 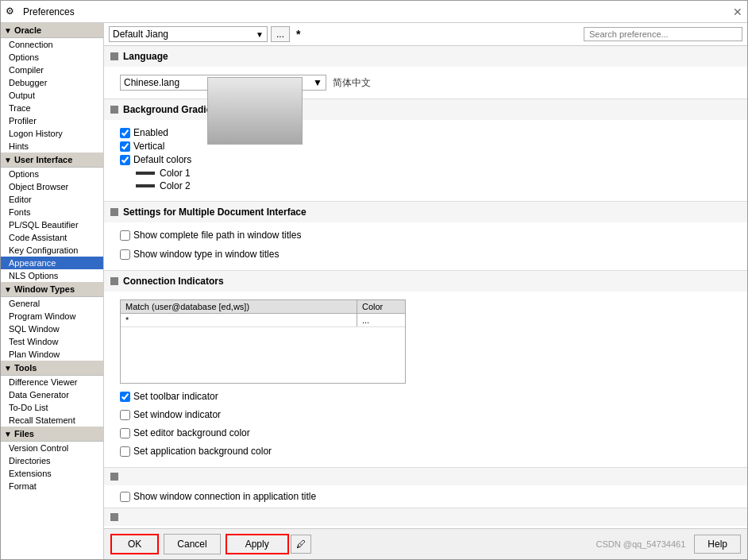 I want to click on sidebar-item-appearance: Appearance, so click(x=52, y=263).